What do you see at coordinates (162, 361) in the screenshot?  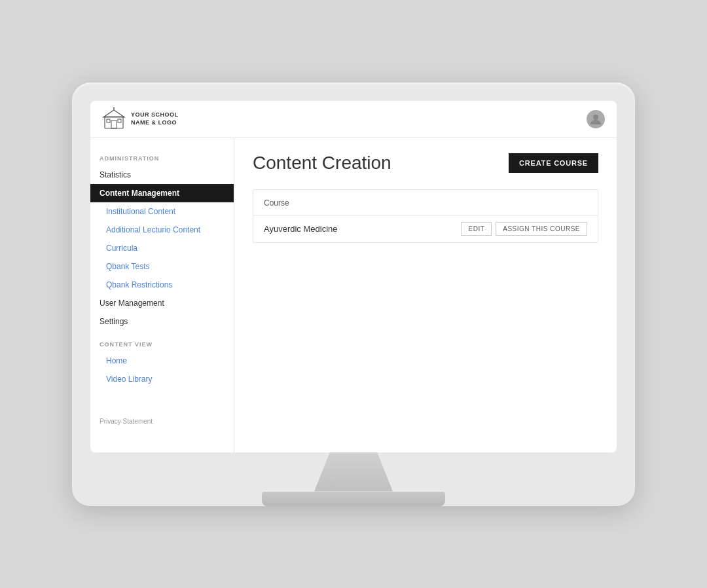 I see `sidebar-item-home: Home` at bounding box center [162, 361].